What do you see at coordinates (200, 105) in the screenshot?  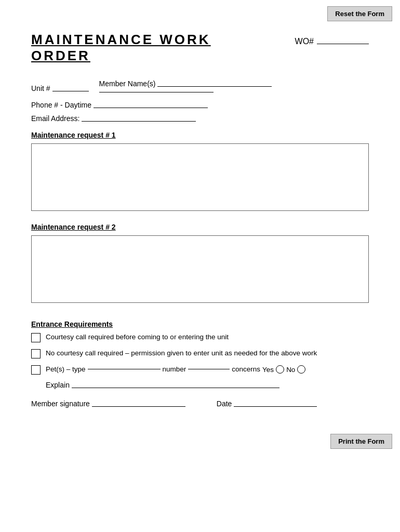 I see `phone-row: Phone # - Daytime` at bounding box center [200, 105].